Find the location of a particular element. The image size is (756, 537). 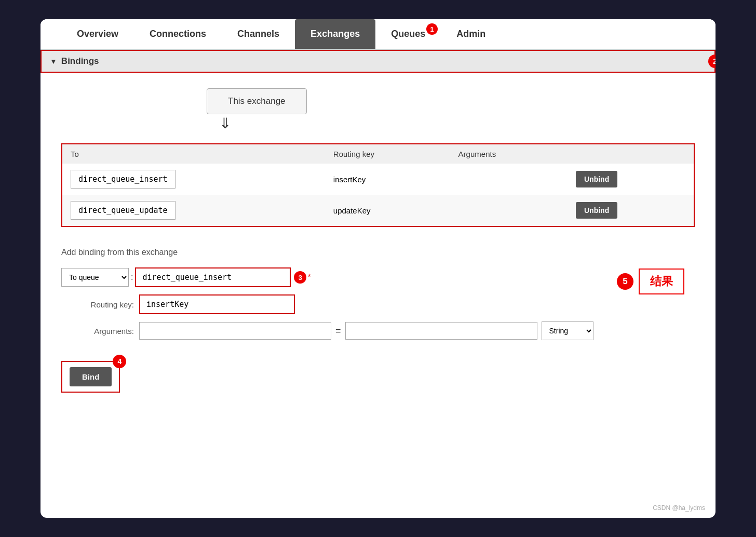

bindings-title: Bindings is located at coordinates (80, 61).